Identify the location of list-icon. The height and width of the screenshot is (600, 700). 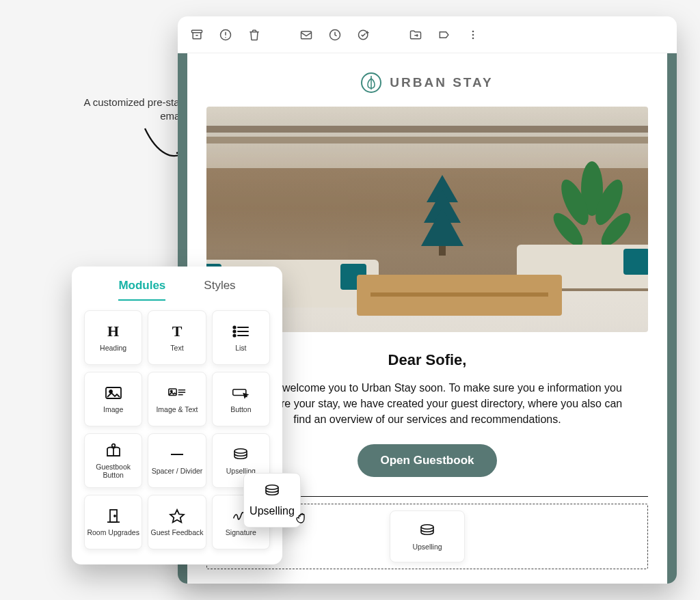
(241, 331).